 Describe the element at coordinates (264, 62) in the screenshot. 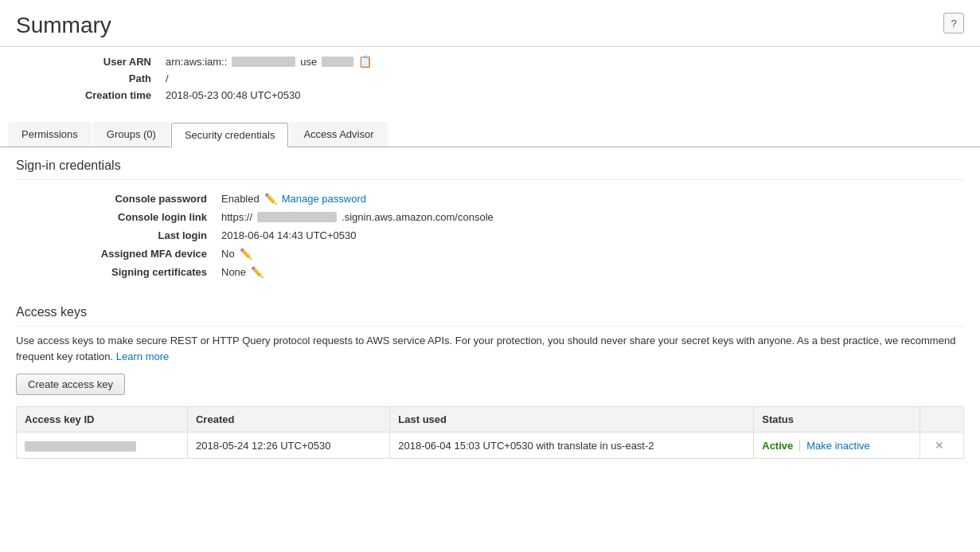

I see `user-arn-blurred` at that location.